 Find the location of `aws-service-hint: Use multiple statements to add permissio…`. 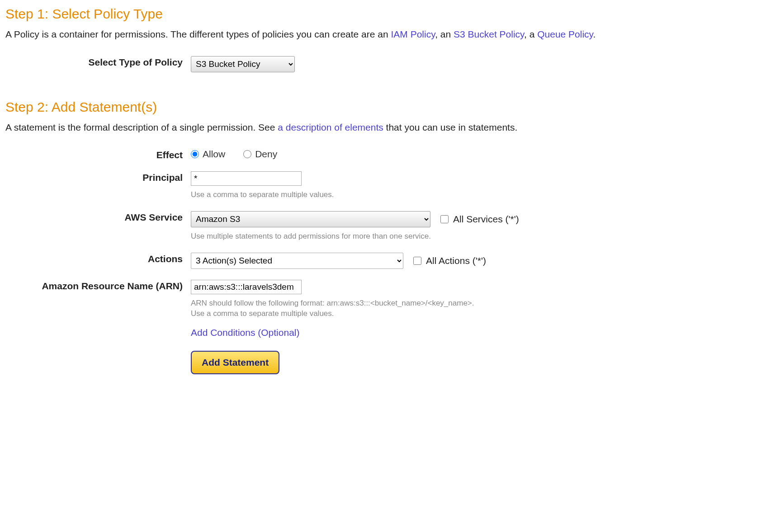

aws-service-hint: Use multiple statements to add permissio… is located at coordinates (483, 236).